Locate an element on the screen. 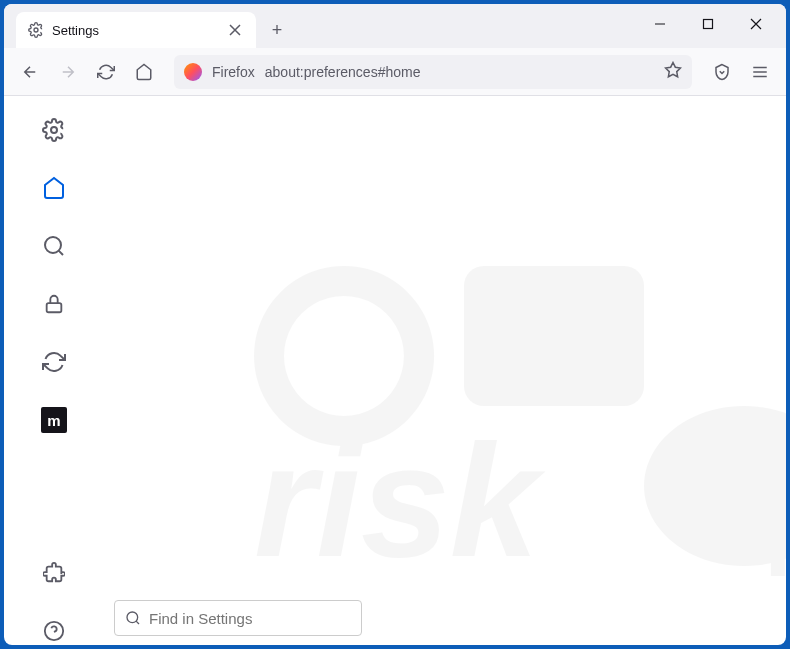 This screenshot has width=790, height=649. sidebar-general is located at coordinates (54, 130).